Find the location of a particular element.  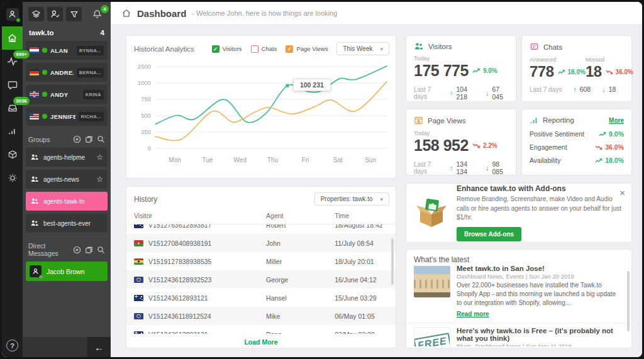

group-item-agents-news: agents-news ☆ is located at coordinates (67, 179).